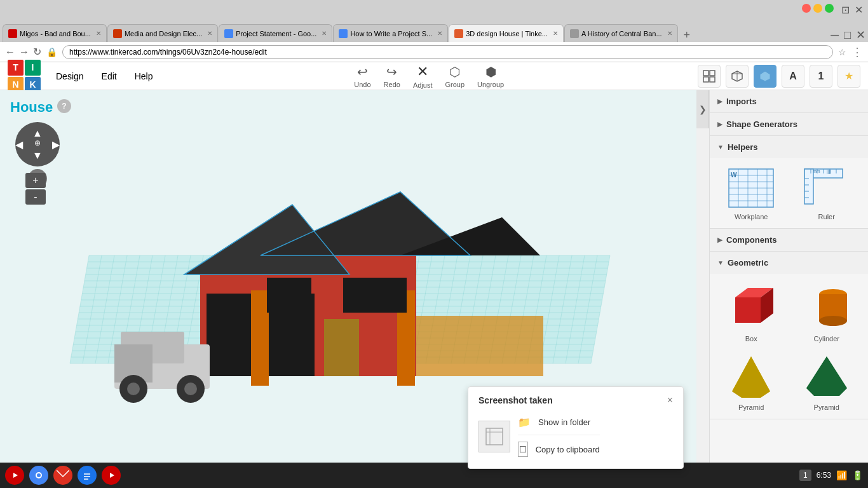 This screenshot has height=488, width=868. Describe the element at coordinates (390, 33) in the screenshot. I see `tab-how-to-write: How to Write a Project S... ✕` at that location.